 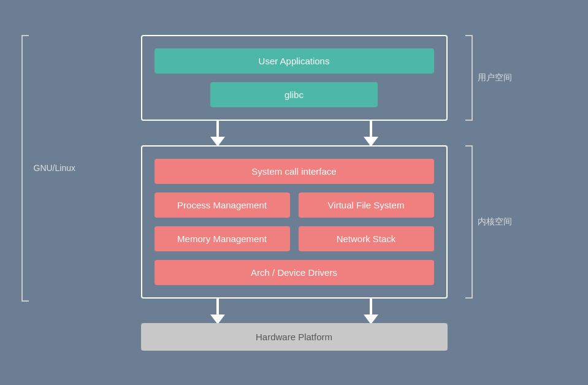 What do you see at coordinates (294, 61) in the screenshot?
I see `user-applications-block: User Applications` at bounding box center [294, 61].